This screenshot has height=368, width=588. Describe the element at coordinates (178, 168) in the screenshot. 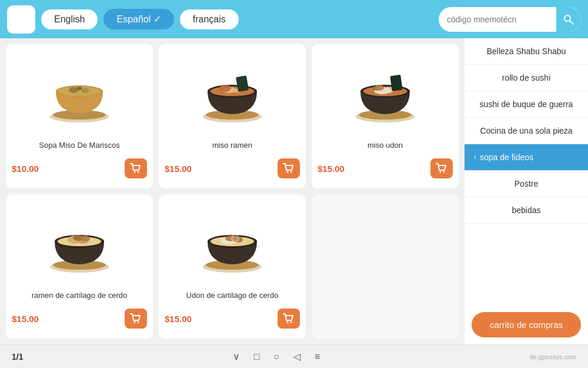

I see `product-price-miso-ramen: $15.00` at that location.